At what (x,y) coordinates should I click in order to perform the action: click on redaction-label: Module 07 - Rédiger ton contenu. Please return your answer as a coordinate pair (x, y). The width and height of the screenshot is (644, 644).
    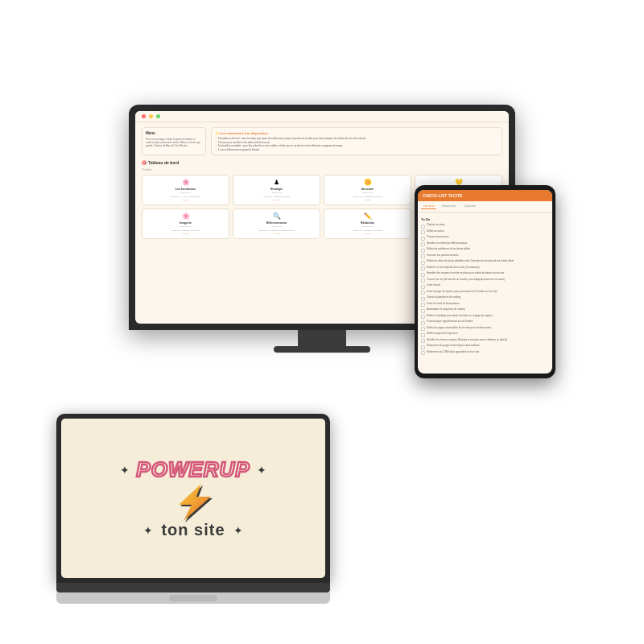
    Looking at the image, I should click on (367, 230).